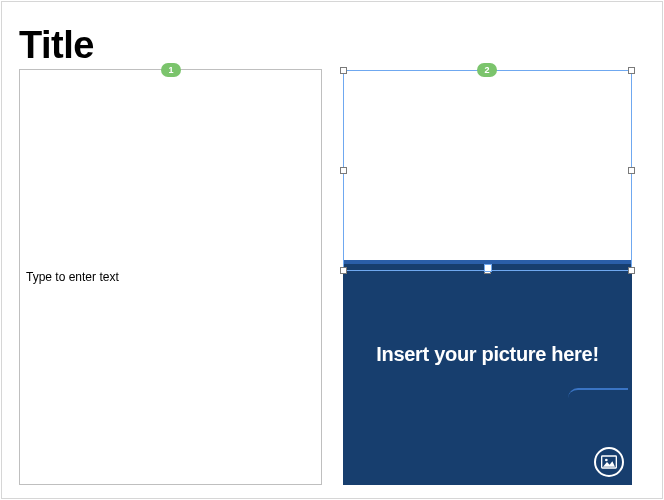 Image resolution: width=664 pixels, height=500 pixels. I want to click on placeholder-badge-2: 2, so click(487, 70).